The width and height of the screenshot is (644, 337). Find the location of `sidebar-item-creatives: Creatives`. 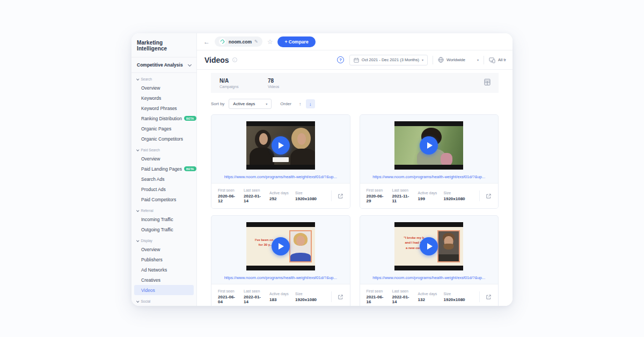

sidebar-item-creatives: Creatives is located at coordinates (164, 280).